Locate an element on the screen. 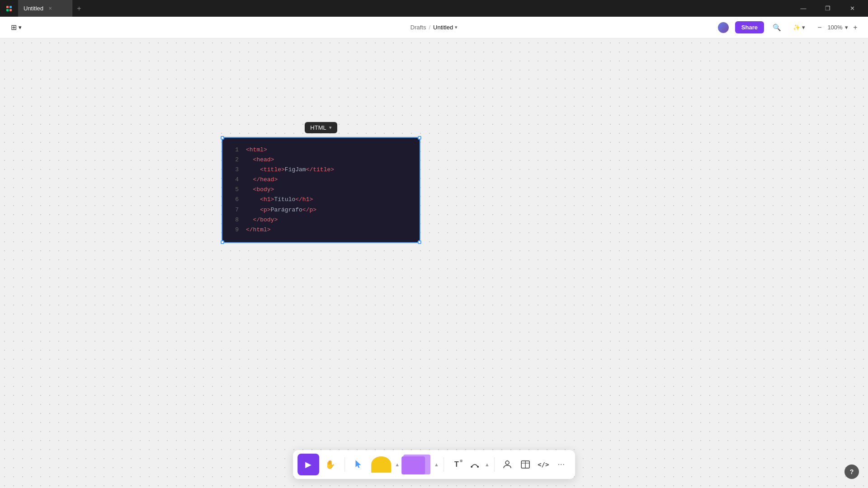  cursor-icon is located at coordinates (359, 465).